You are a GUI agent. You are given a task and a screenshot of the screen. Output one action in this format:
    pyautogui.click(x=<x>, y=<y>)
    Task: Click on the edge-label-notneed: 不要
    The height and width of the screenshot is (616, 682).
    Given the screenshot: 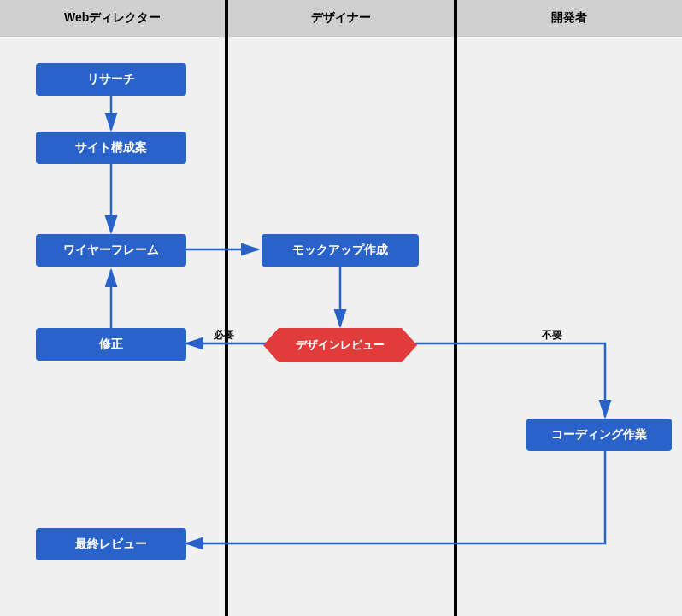 What is the action you would take?
    pyautogui.click(x=552, y=335)
    